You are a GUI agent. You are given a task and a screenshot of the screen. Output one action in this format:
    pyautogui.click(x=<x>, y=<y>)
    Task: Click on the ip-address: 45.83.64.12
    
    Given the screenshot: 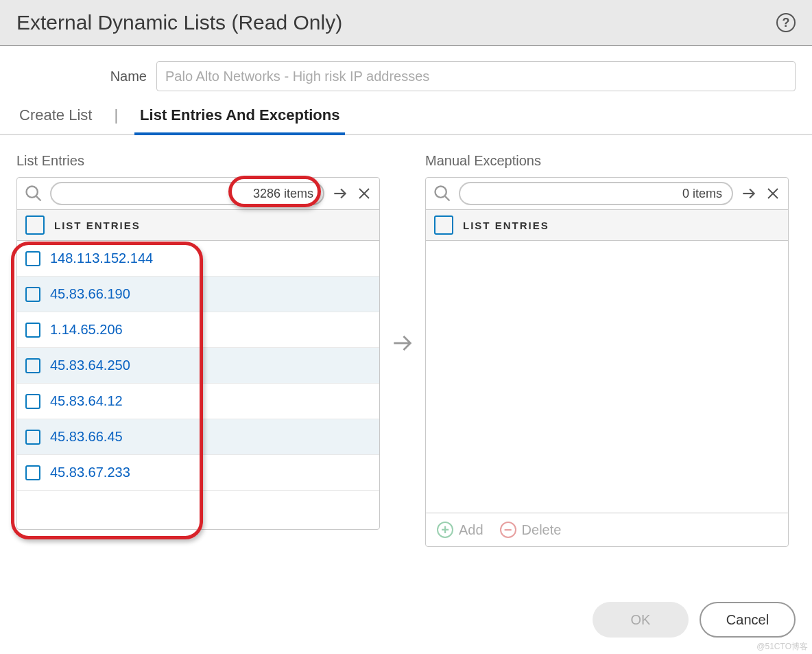 What is the action you would take?
    pyautogui.click(x=86, y=401)
    